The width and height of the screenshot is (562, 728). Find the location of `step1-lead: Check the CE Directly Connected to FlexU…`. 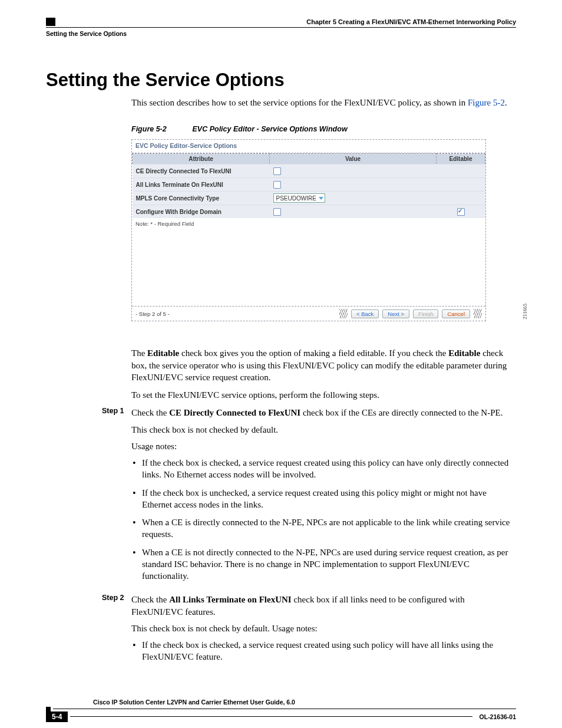

step1-lead: Check the CE Directly Connected to FlexU… is located at coordinates (324, 413).